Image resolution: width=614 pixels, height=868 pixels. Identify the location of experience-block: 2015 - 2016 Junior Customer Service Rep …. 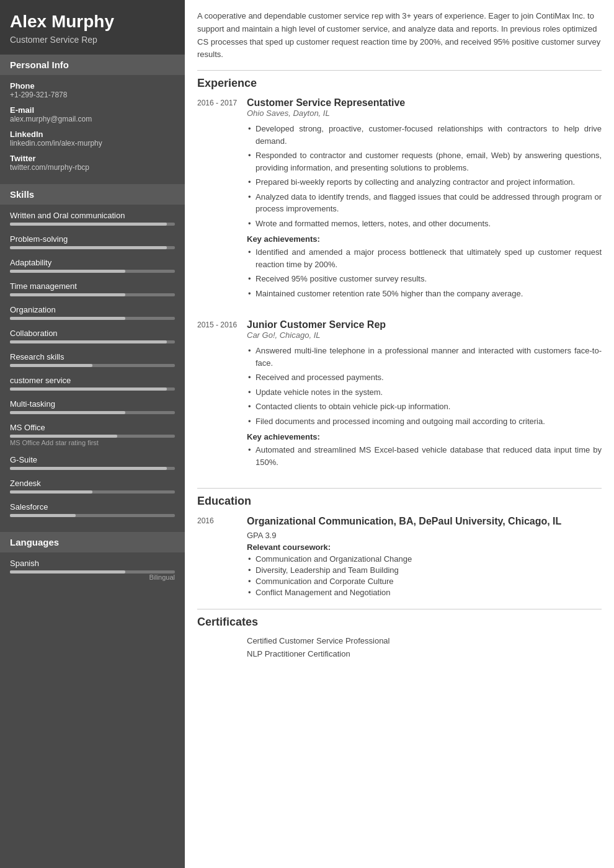
(399, 396).